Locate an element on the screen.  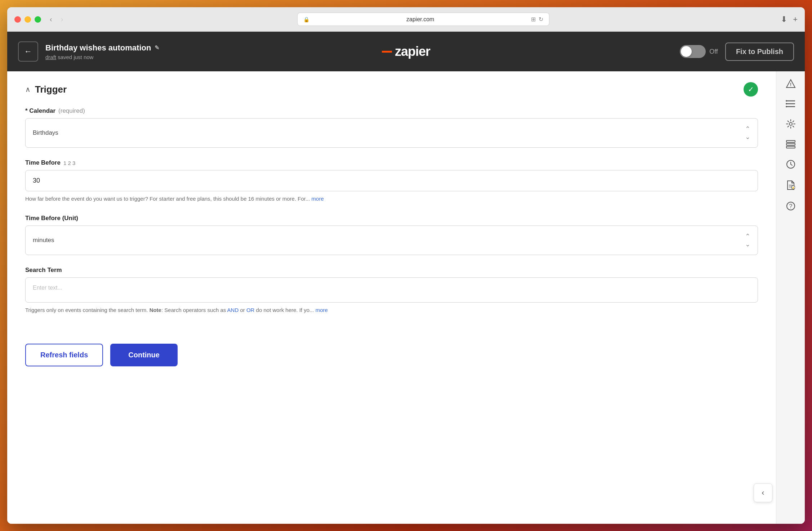
logo-dash is located at coordinates (387, 52).